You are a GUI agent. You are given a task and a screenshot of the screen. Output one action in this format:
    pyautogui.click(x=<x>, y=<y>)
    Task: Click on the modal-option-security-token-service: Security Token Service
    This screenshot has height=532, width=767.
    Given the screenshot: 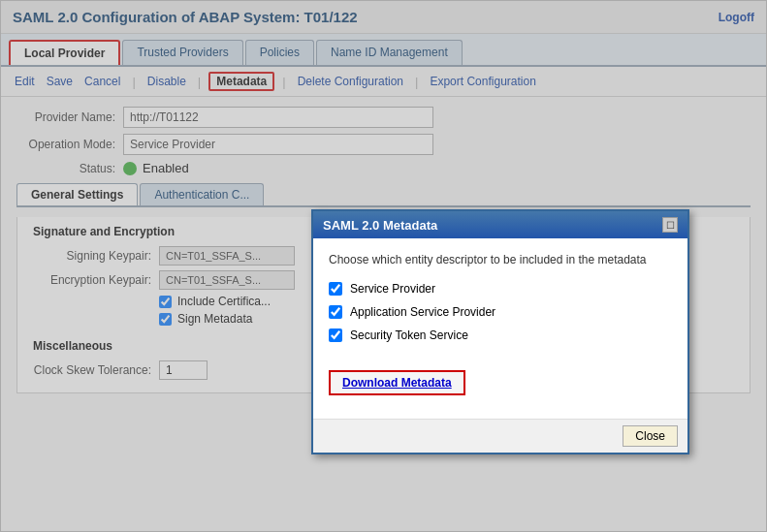 What is the action you would take?
    pyautogui.click(x=500, y=335)
    